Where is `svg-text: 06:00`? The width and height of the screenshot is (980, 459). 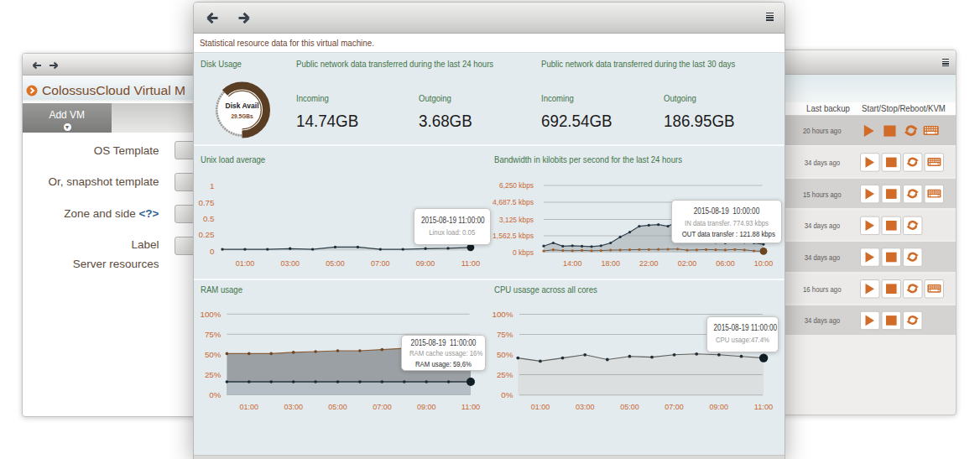
svg-text: 06:00 is located at coordinates (725, 263).